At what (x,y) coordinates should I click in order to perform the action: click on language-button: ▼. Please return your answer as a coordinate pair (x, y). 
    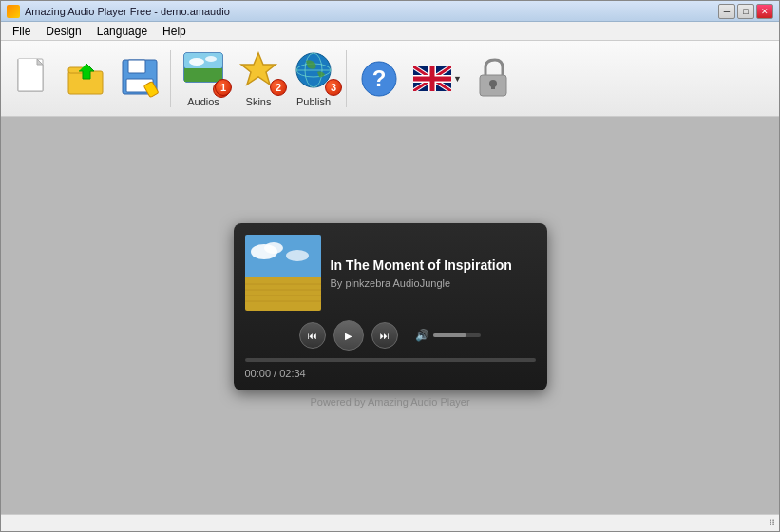
    Looking at the image, I should click on (437, 79).